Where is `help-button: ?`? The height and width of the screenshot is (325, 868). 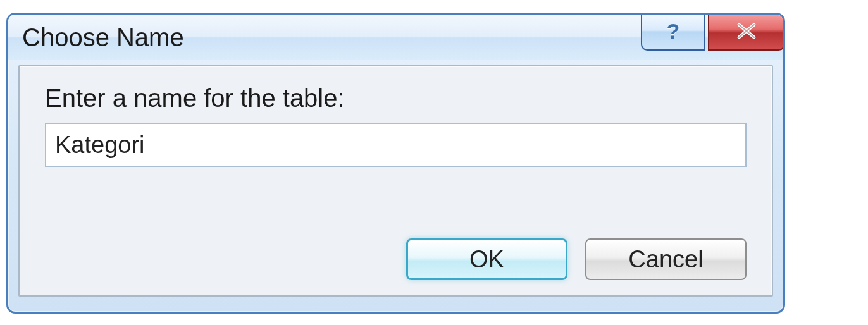
help-button: ? is located at coordinates (673, 32).